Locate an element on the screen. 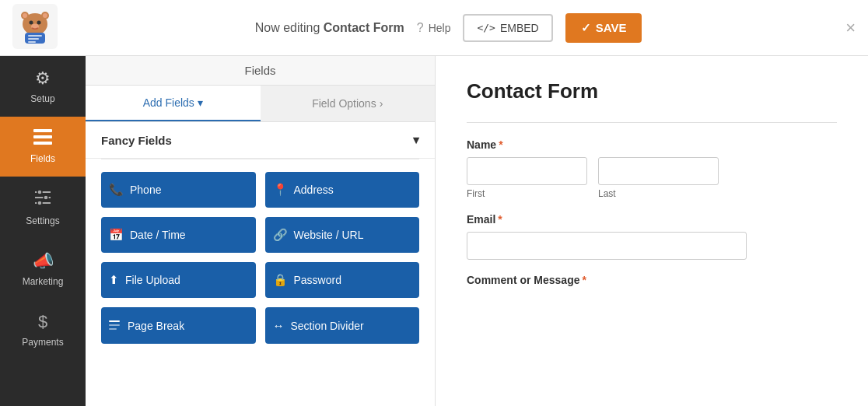  tab-add-fields: Add Fields ▾ is located at coordinates (173, 103).